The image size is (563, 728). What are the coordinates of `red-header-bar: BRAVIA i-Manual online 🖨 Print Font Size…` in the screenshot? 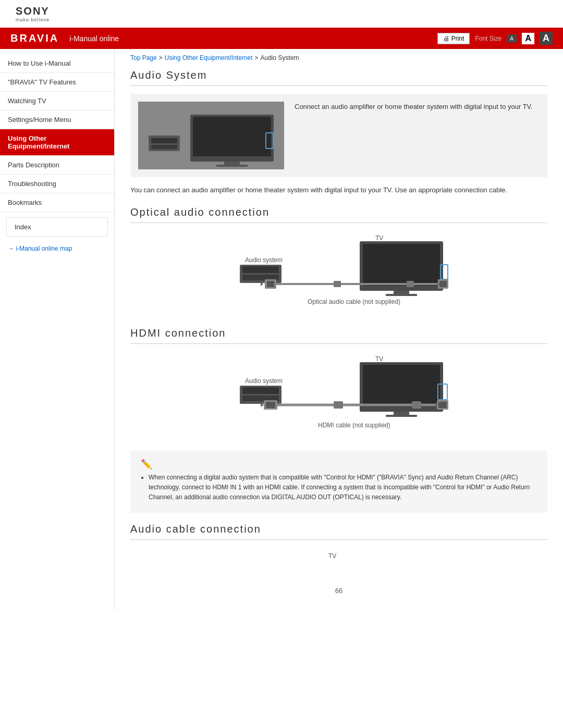 It's located at (282, 39).